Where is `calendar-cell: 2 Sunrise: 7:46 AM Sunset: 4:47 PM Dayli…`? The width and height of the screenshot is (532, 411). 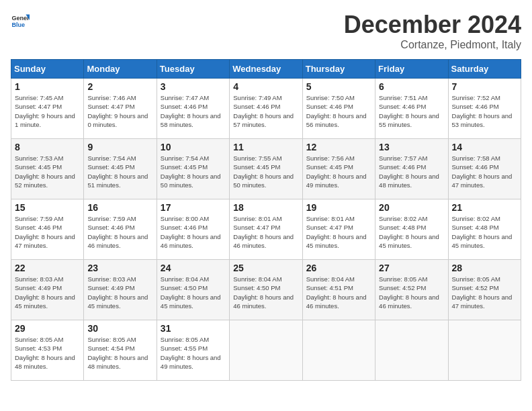
calendar-cell: 2 Sunrise: 7:46 AM Sunset: 4:47 PM Dayli… is located at coordinates (120, 109).